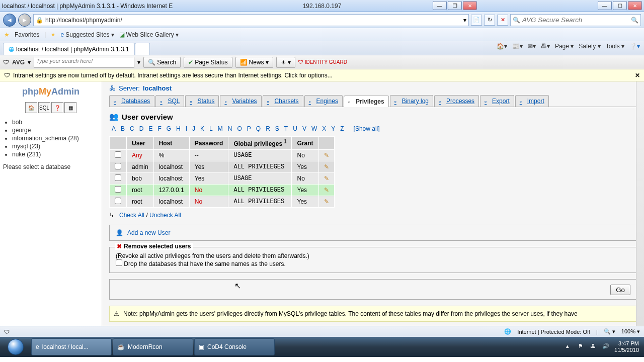 The height and width of the screenshot is (362, 644). Describe the element at coordinates (44, 108) in the screenshot. I see `sql-icon: SQL` at that location.